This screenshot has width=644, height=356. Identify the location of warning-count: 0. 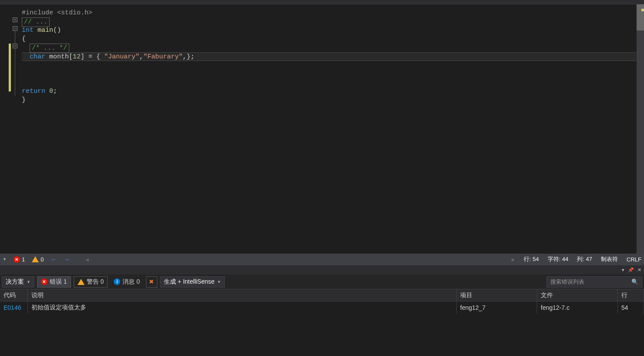
(37, 260).